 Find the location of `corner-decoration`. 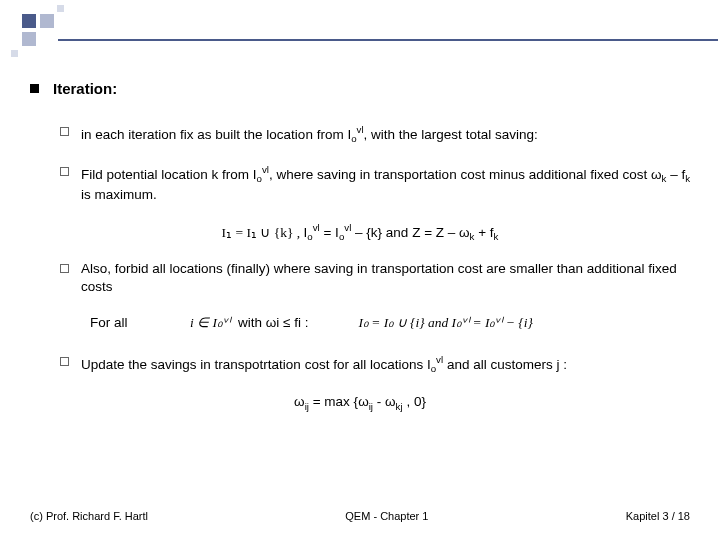

corner-decoration is located at coordinates (65, 25).